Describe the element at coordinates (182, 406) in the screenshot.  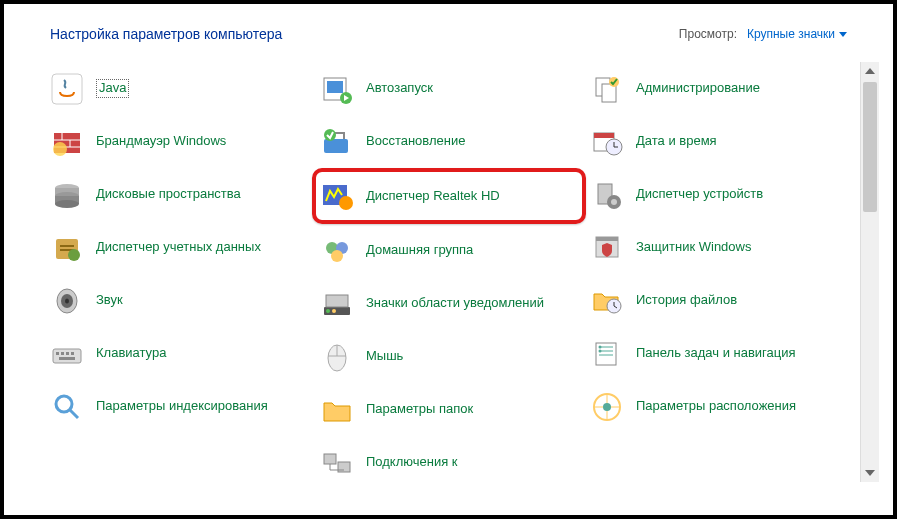
I see `item-label: Параметры индексирования` at that location.